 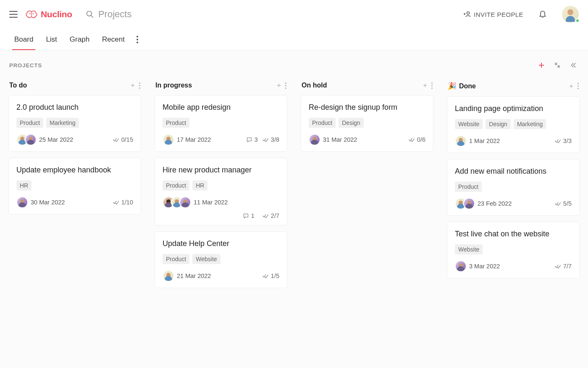 What do you see at coordinates (513, 266) in the screenshot?
I see `card-meta: 3 Mar 20227/7` at bounding box center [513, 266].